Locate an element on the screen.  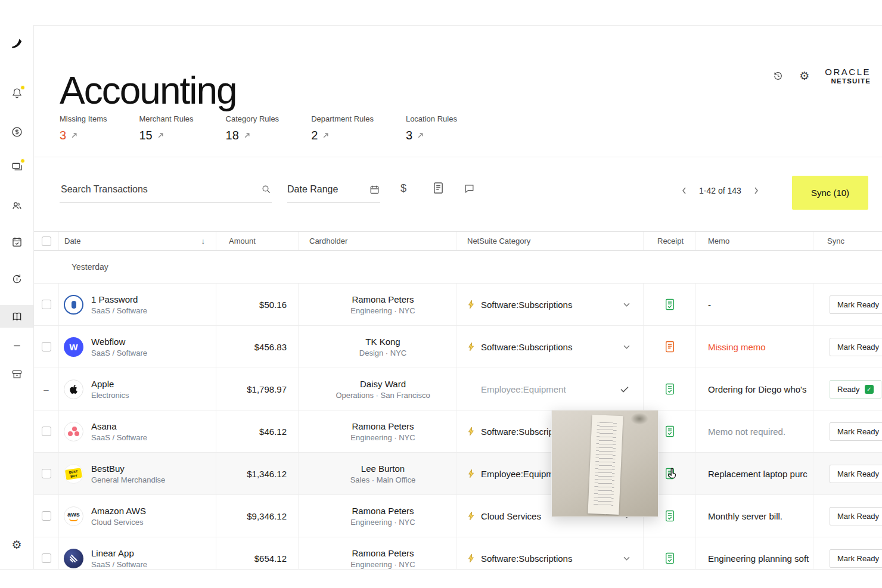
stat-missing-items: Missing Items 3 is located at coordinates (83, 129).